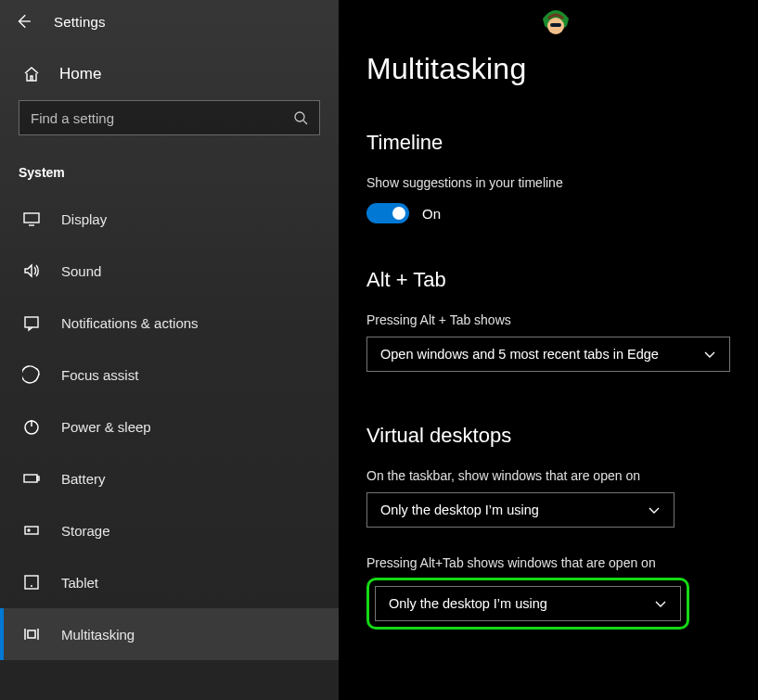 This screenshot has width=758, height=700. I want to click on section-timeline-heading: Timeline, so click(548, 143).